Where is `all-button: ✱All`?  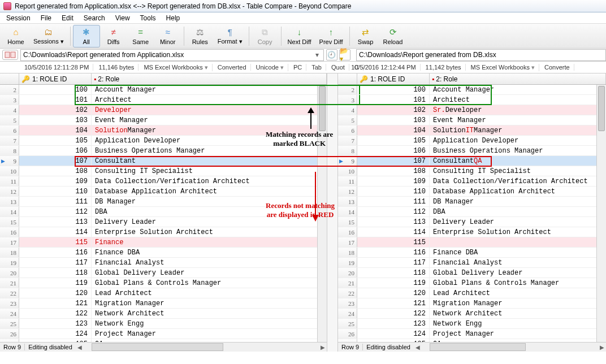
all-button: ✱All is located at coordinates (86, 36).